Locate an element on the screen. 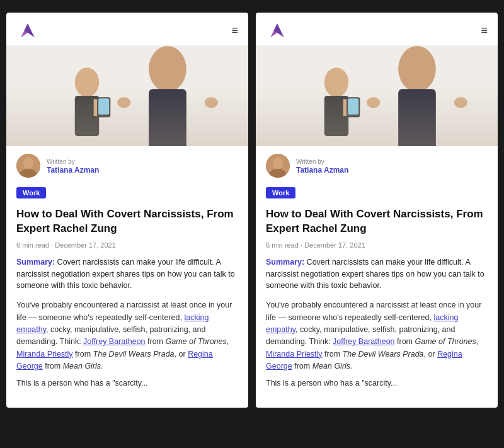  summary-label-right: Summary: is located at coordinates (285, 262).